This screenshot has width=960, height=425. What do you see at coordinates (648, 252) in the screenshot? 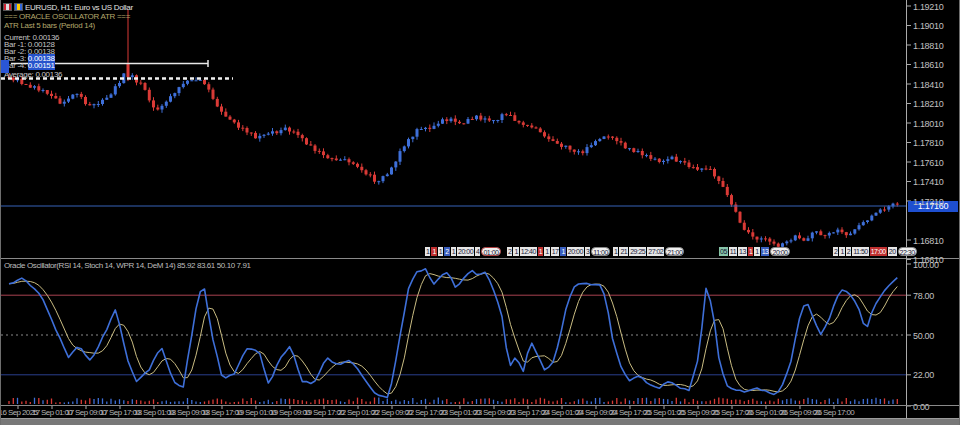
I see `signal-badge-cluster: 12129:2527:0221:00` at bounding box center [648, 252].